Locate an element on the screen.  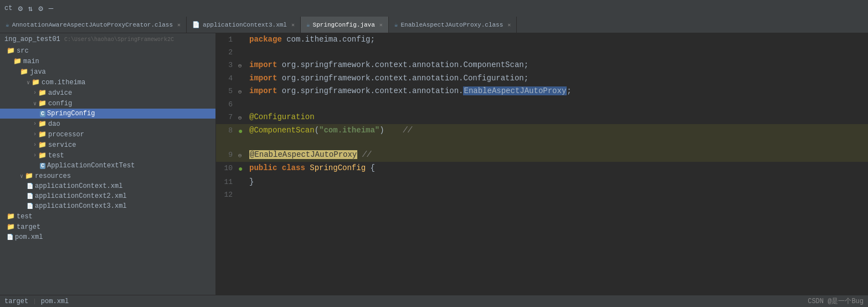
com-itheima-label: com.itheima is located at coordinates (63, 83).